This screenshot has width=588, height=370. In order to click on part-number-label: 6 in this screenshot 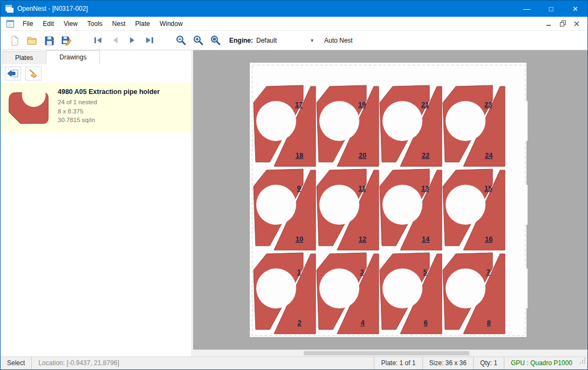, I will do `click(425, 323)`.